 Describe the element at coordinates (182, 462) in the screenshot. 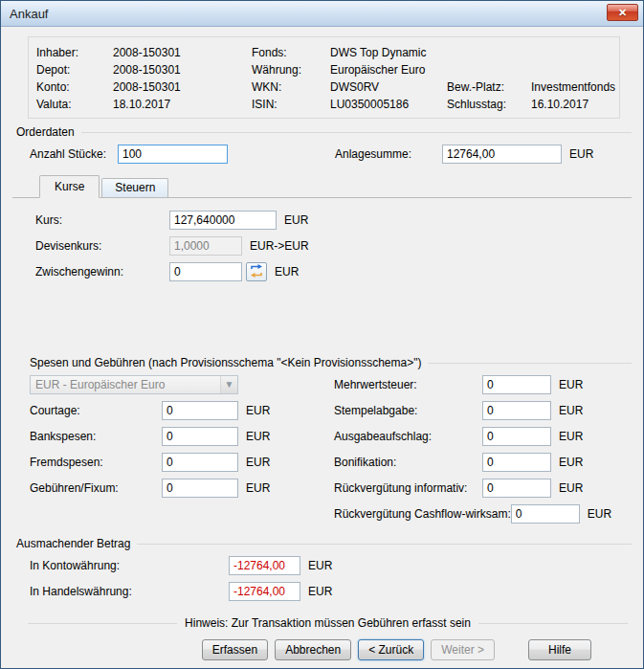

I see `fee-row: Fremdspesen: EUR` at that location.